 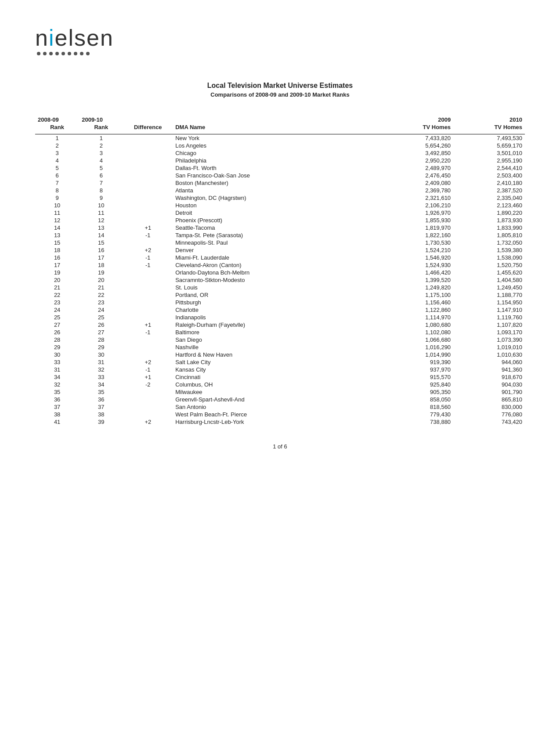 What do you see at coordinates (489, 377) in the screenshot?
I see `tv2010-cell: 918,670` at bounding box center [489, 377].